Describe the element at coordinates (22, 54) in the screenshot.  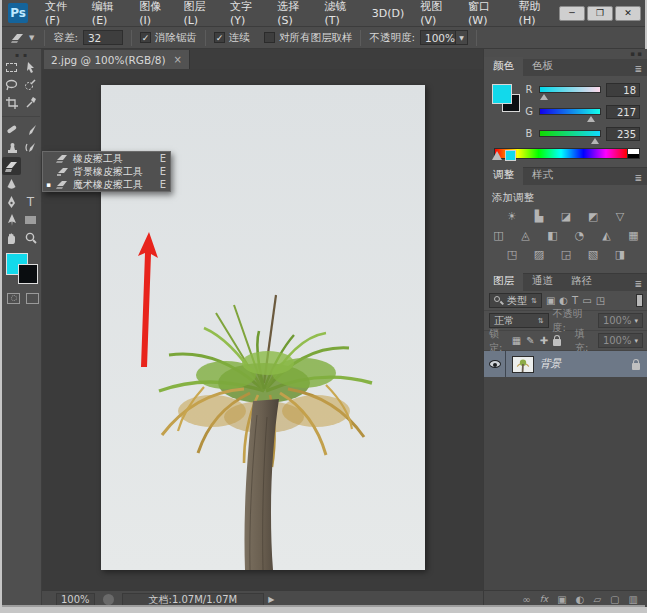
I see `toolbox-grip: ▪ ▪` at that location.